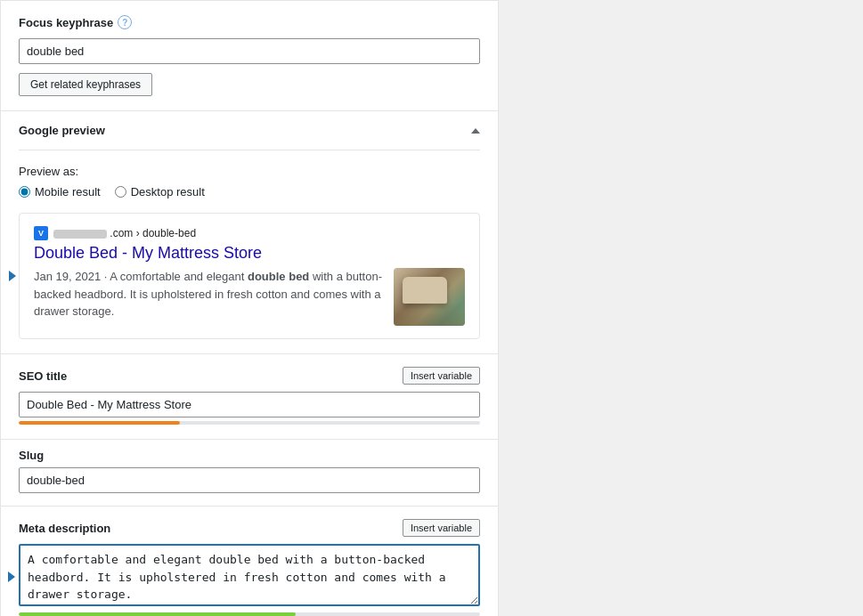 The image size is (863, 616). Describe the element at coordinates (62, 130) in the screenshot. I see `google-preview-title: Google preview` at that location.